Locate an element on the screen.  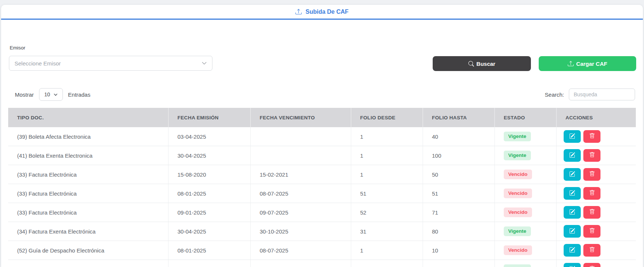
column-header: TIPO DOC. is located at coordinates (89, 118).